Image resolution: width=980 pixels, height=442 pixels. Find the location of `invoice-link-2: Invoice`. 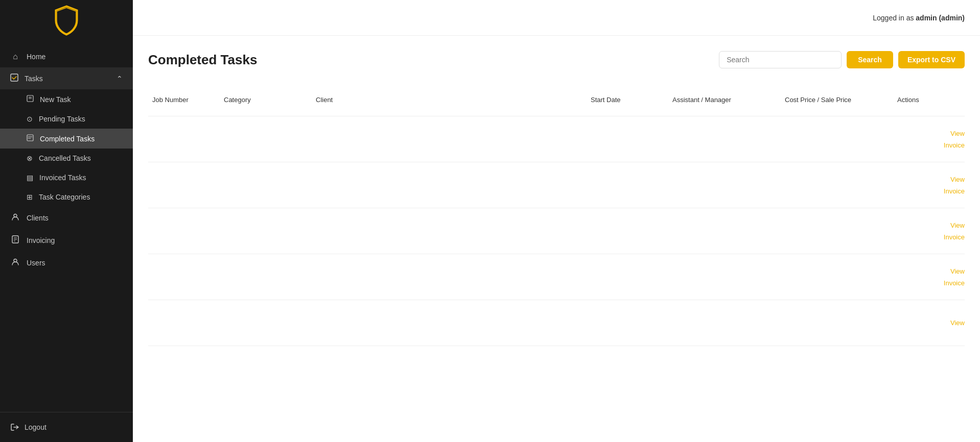

invoice-link-2: Invoice is located at coordinates (954, 191).